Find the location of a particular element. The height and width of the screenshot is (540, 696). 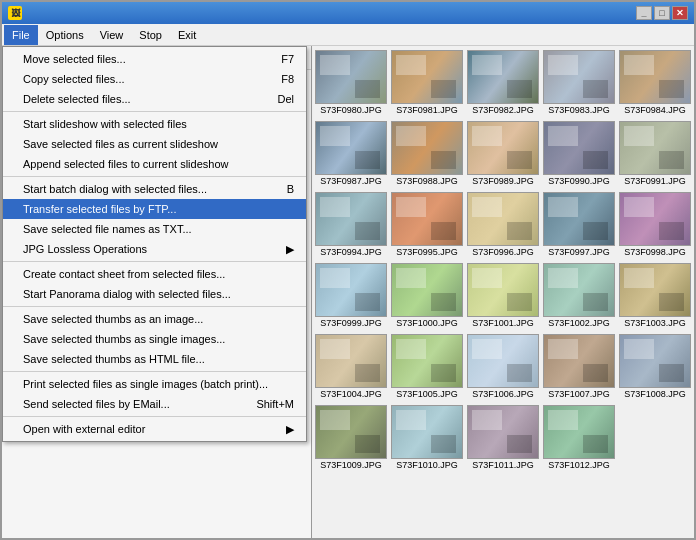

thumbnail-label: S73F1005.JPG is located at coordinates (427, 394).